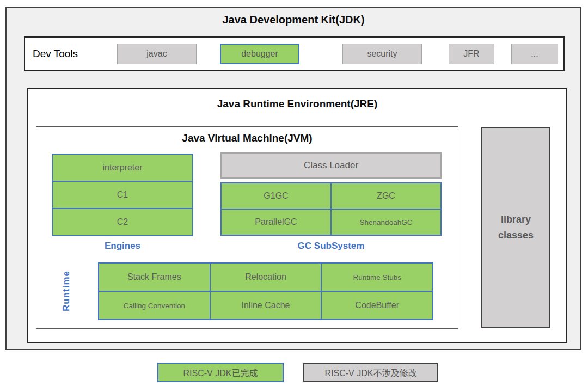  Describe the element at coordinates (122, 246) in the screenshot. I see `engines-section-label: Engines` at that location.